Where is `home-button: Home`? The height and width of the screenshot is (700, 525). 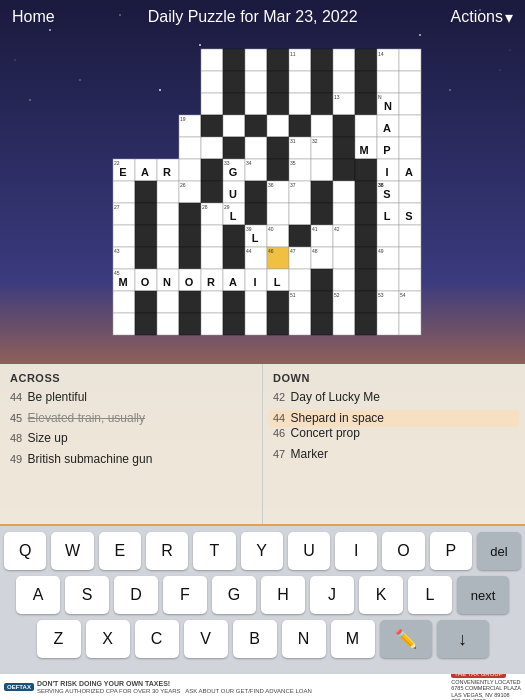 home-button: Home is located at coordinates (34, 17).